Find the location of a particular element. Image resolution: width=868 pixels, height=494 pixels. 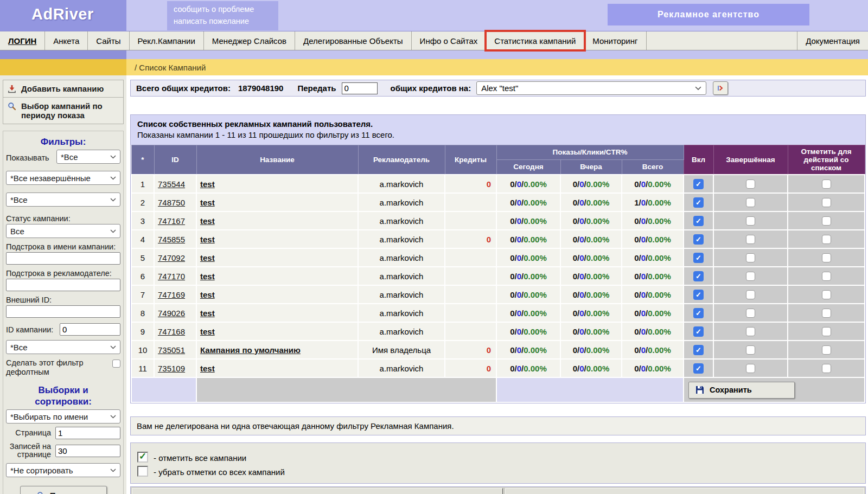

external-id-input is located at coordinates (63, 311).